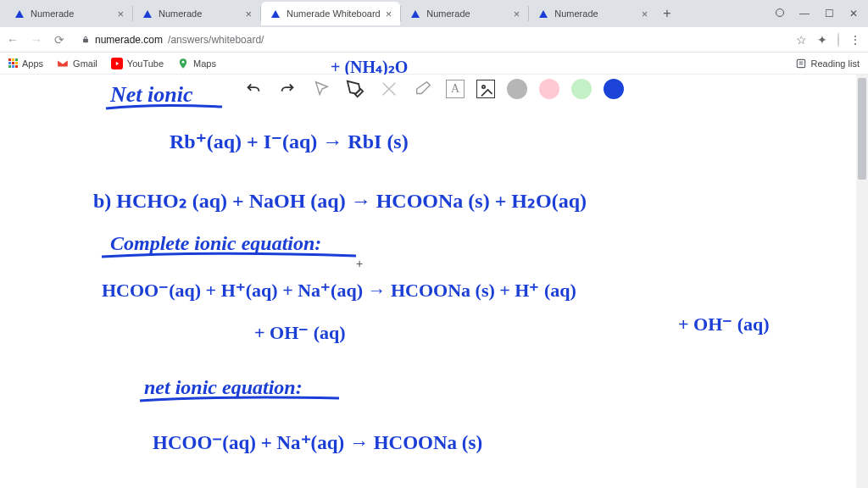 The image size is (868, 488). Describe the element at coordinates (129, 40) in the screenshot. I see `url-host: numerade.com` at that location.